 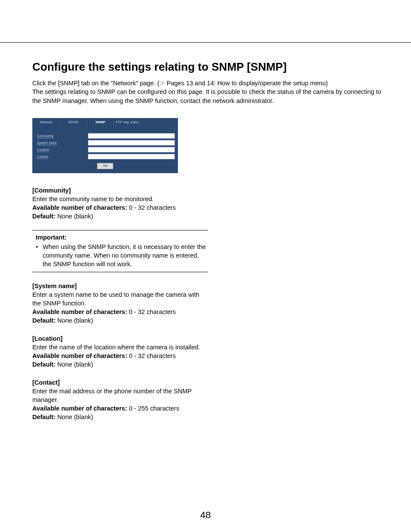 I want to click on contact-chars-label: Available number of characters:, so click(x=80, y=408).